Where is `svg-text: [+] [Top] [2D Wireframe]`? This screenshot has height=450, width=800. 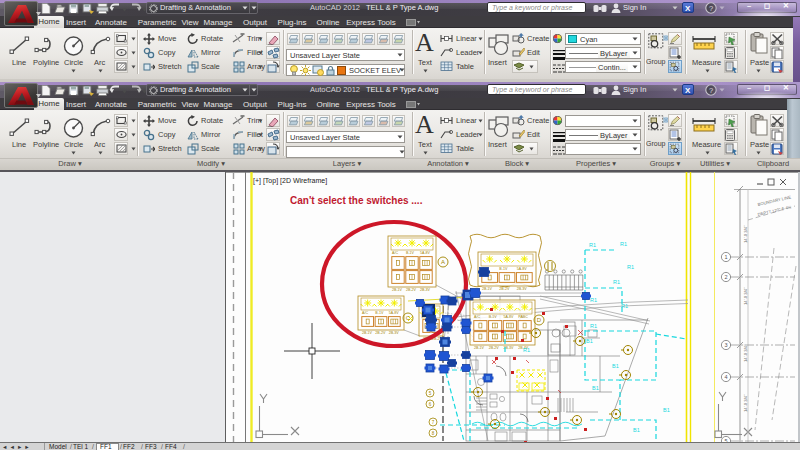
svg-text: [+] [Top] [2D Wireframe] is located at coordinates (290, 181).